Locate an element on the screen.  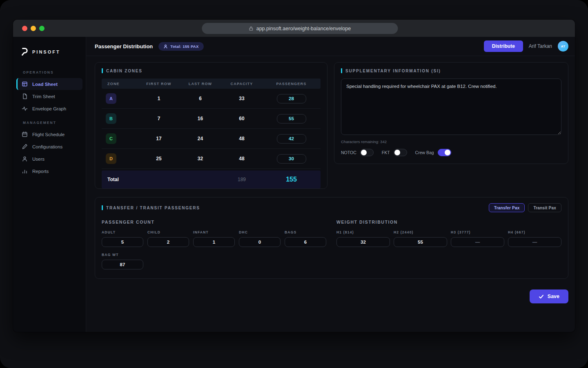
transit-pax-tab: Transit Pax is located at coordinates (545, 208).